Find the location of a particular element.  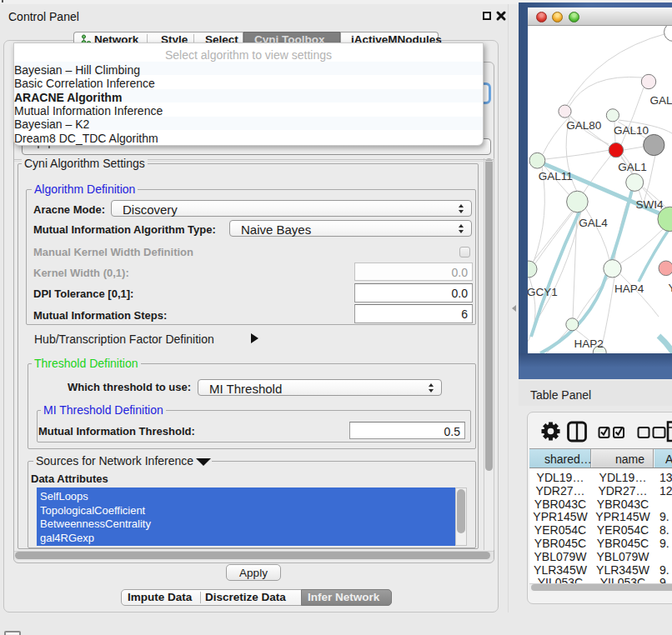

svg-text: GAL11 is located at coordinates (555, 177).